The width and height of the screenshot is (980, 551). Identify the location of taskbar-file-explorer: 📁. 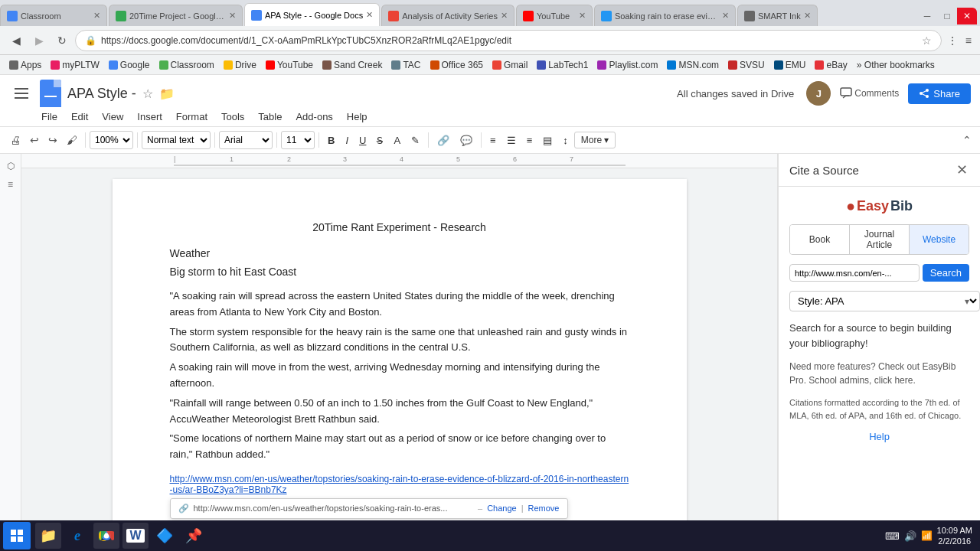
(48, 536).